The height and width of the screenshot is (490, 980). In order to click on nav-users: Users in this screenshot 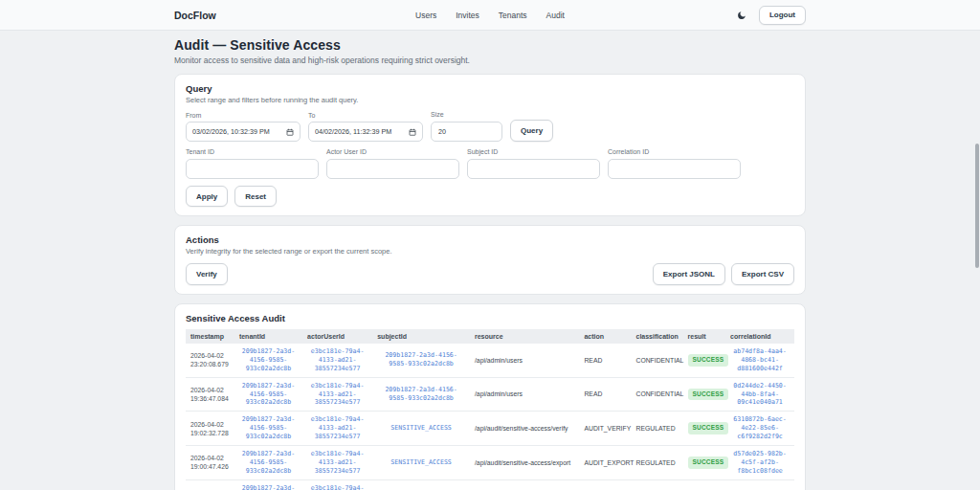, I will do `click(426, 15)`.